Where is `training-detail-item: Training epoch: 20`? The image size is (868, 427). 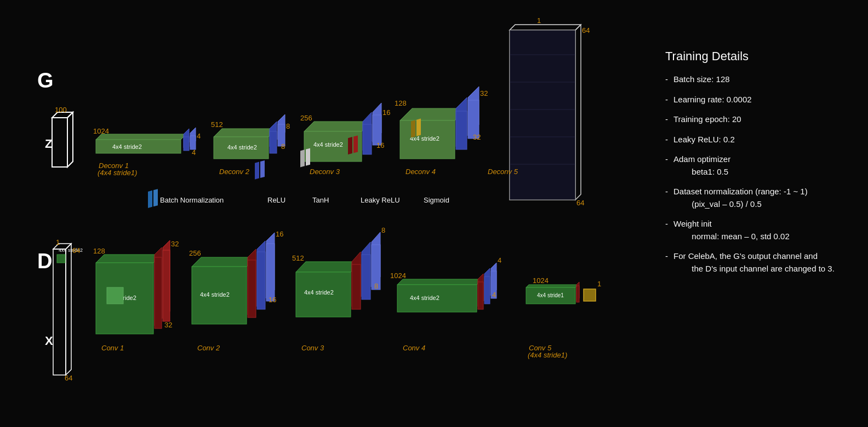
training-detail-item: Training epoch: 20 is located at coordinates (758, 119).